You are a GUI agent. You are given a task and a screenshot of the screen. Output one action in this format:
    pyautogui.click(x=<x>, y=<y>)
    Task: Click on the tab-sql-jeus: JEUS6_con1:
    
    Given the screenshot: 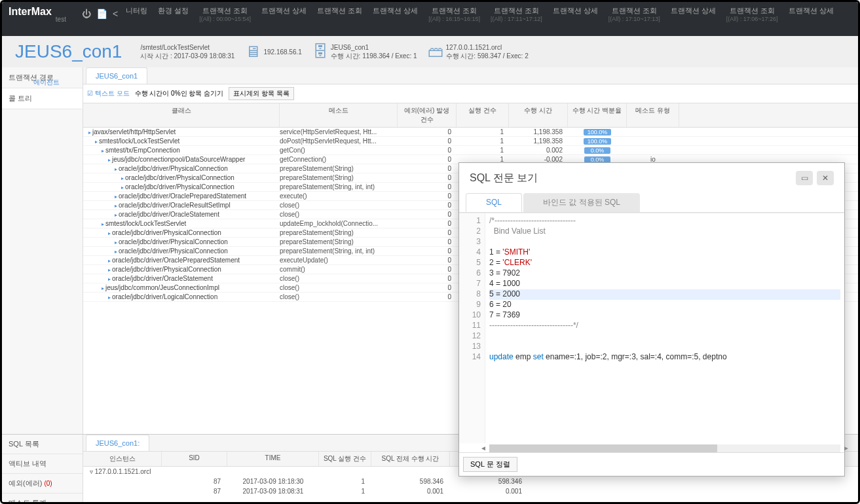 What is the action you would take?
    pyautogui.click(x=118, y=442)
    